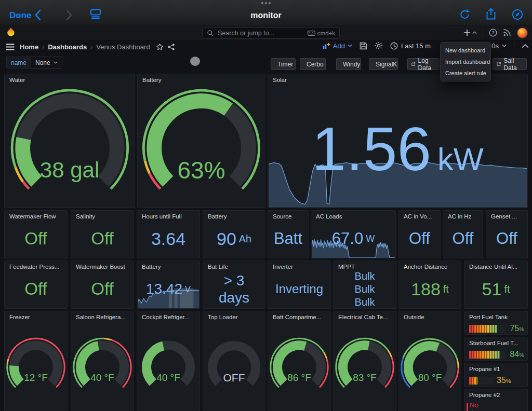 This screenshot has height=411, width=532. Describe the element at coordinates (36, 216) in the screenshot. I see `panel-title: Watermaker Flow` at that location.